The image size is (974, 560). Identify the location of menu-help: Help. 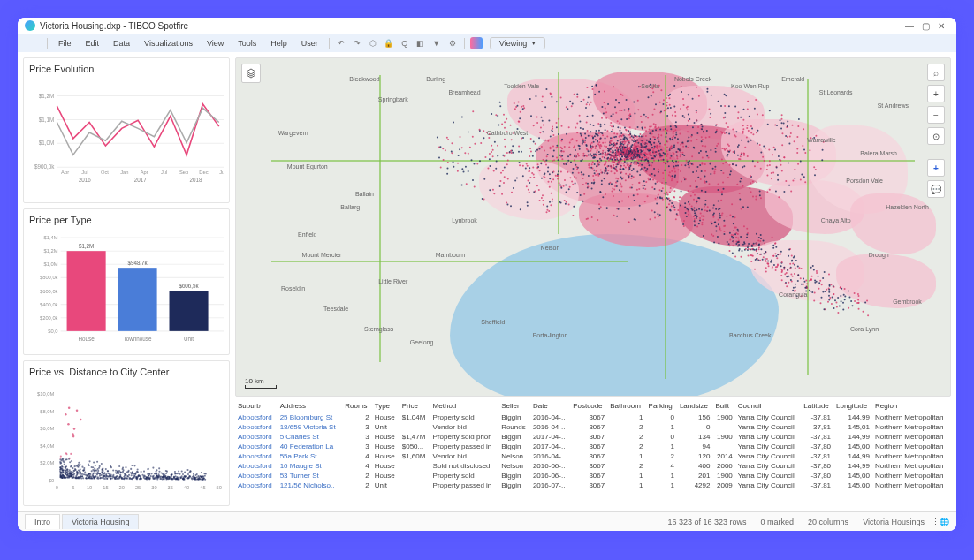
(279, 43).